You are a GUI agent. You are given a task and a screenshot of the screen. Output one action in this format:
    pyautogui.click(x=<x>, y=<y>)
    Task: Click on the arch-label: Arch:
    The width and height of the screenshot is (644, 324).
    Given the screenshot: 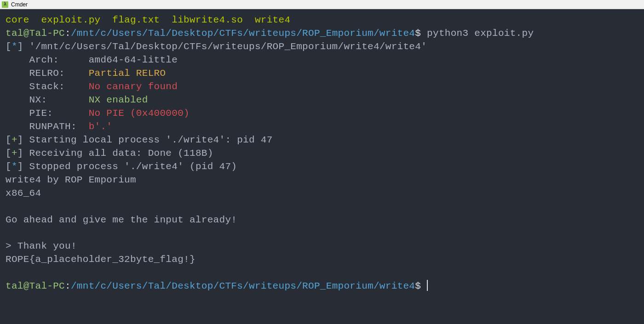 What is the action you would take?
    pyautogui.click(x=47, y=60)
    